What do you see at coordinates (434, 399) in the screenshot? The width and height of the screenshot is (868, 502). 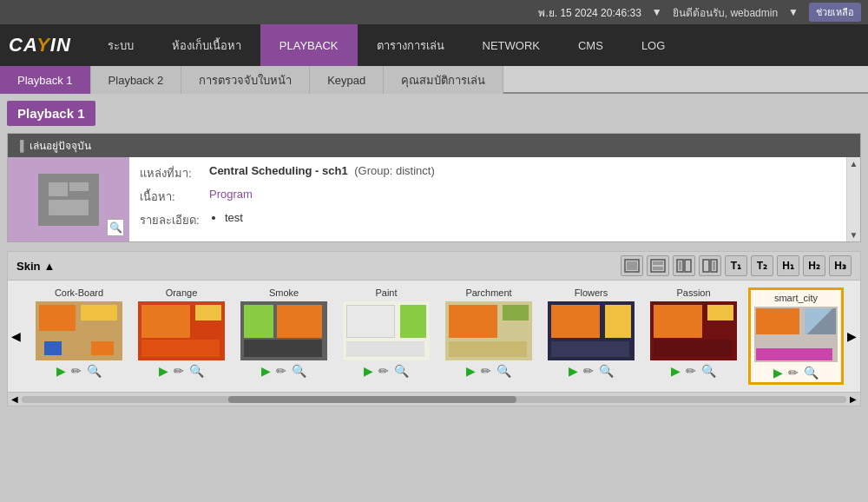 I see `skin-hscrollbar: ◀ ▶` at bounding box center [434, 399].